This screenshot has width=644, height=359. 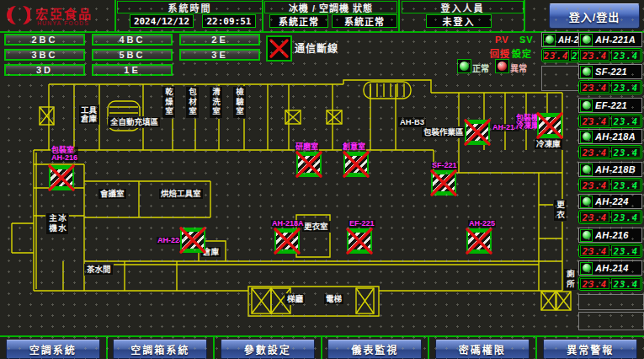 What do you see at coordinates (459, 21) in the screenshot?
I see `login-status-value: 未登入` at bounding box center [459, 21].